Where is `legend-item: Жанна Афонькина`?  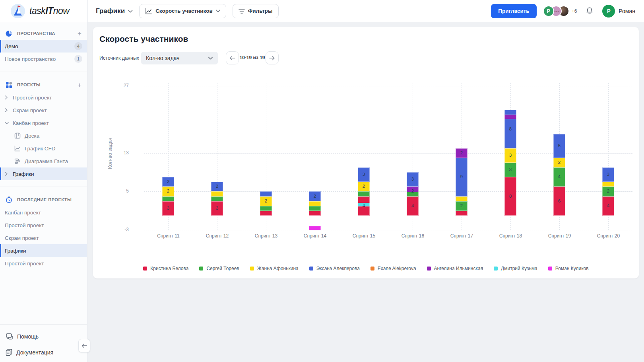 legend-item: Жанна Афонькина is located at coordinates (274, 269).